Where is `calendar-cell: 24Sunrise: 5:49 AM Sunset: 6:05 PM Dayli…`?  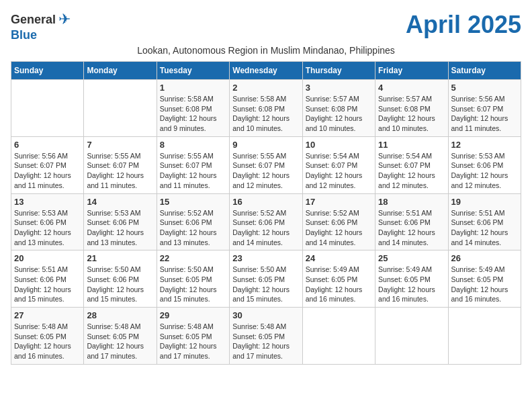
calendar-cell: 24Sunrise: 5:49 AM Sunset: 6:05 PM Dayli… is located at coordinates (339, 279).